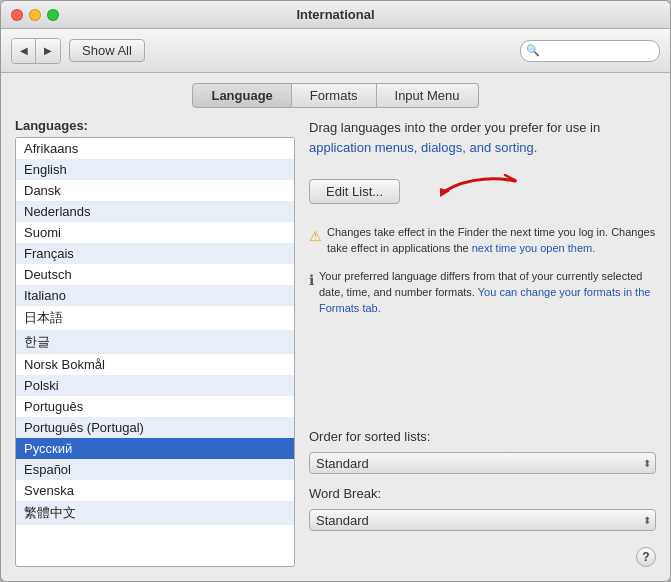 The height and width of the screenshot is (582, 671). Describe the element at coordinates (155, 296) in the screenshot. I see `list-item: Italiano` at that location.